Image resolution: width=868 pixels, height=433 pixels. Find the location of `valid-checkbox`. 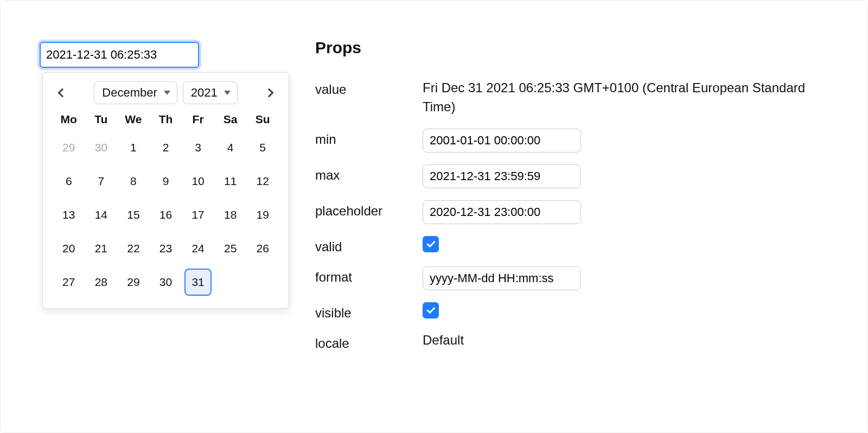

valid-checkbox is located at coordinates (431, 244).